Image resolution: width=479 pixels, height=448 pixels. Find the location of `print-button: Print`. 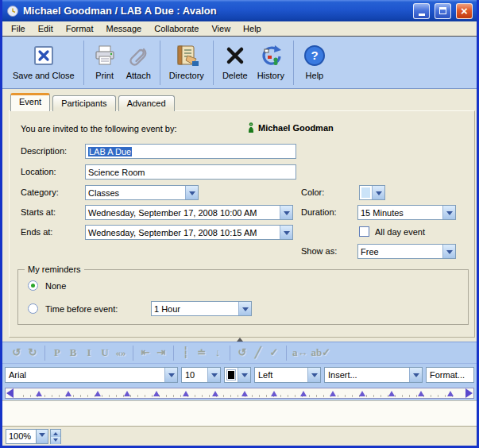

print-button: Print is located at coordinates (105, 64).